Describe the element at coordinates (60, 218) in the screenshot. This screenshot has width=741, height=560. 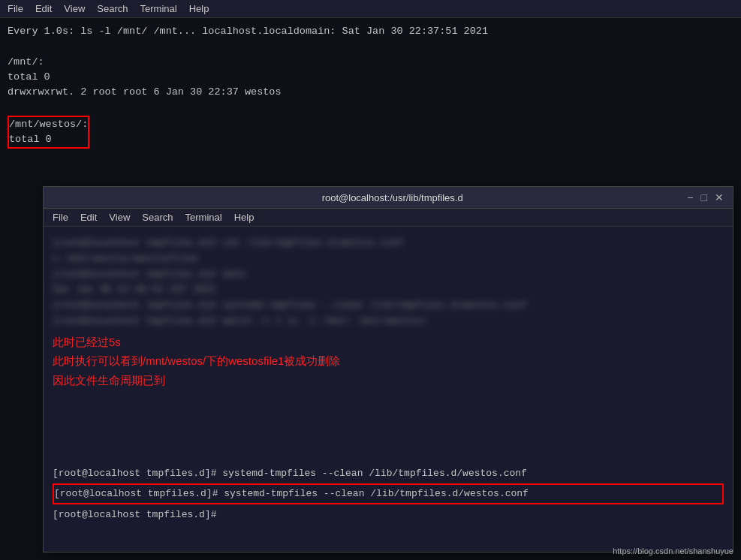
I see `fg-menu-file: File` at that location.